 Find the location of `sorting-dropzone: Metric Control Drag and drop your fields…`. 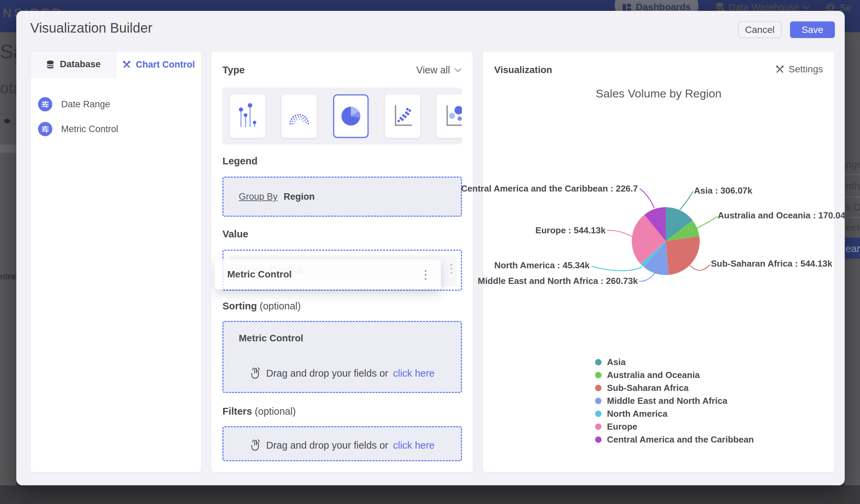

sorting-dropzone: Metric Control Drag and drop your fields… is located at coordinates (342, 357).